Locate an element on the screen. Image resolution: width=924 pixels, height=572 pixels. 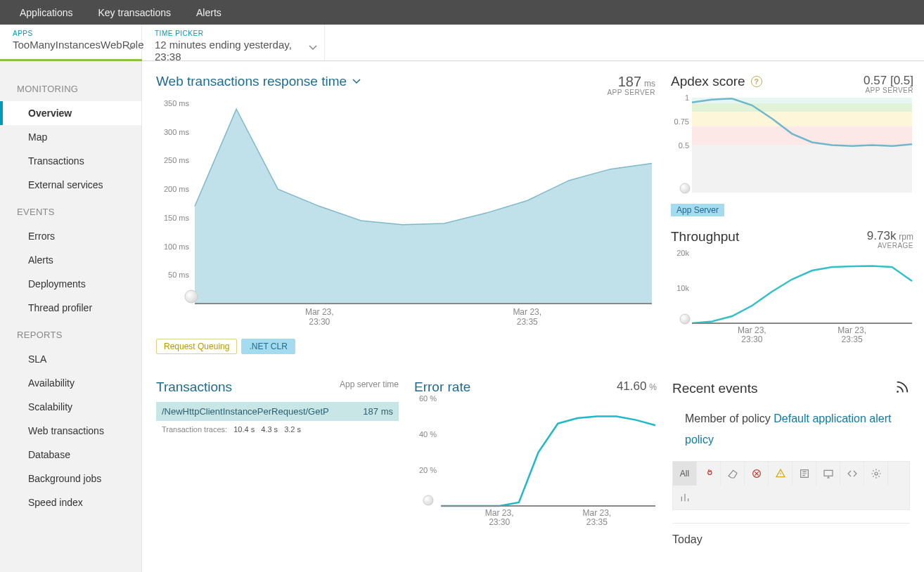
filter-cancel-icon is located at coordinates (757, 474).